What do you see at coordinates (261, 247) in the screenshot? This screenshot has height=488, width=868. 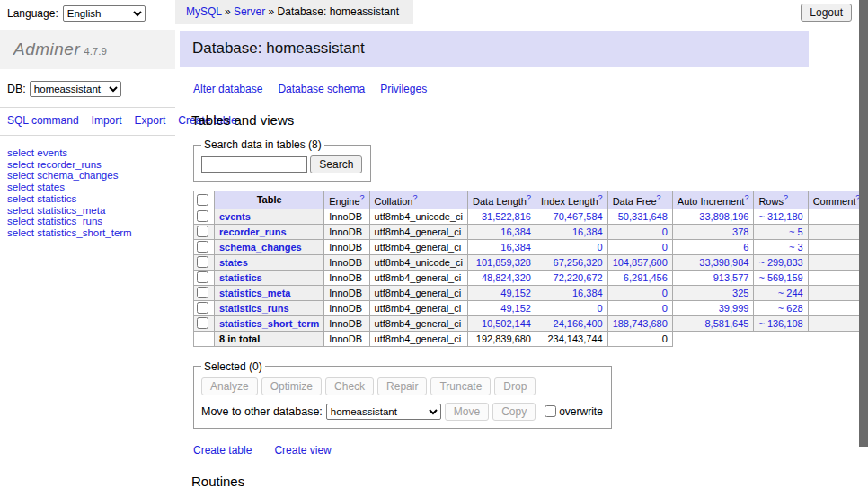 I see `table-name-link: schema_changes` at bounding box center [261, 247].